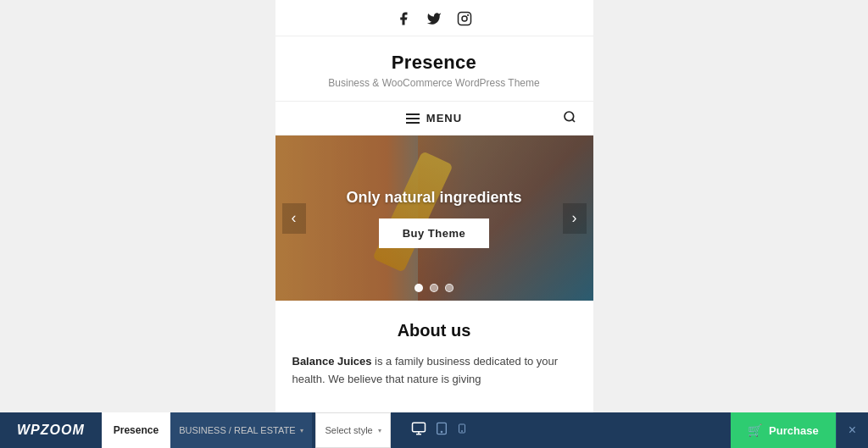  I want to click on site-title: Presence, so click(434, 63).